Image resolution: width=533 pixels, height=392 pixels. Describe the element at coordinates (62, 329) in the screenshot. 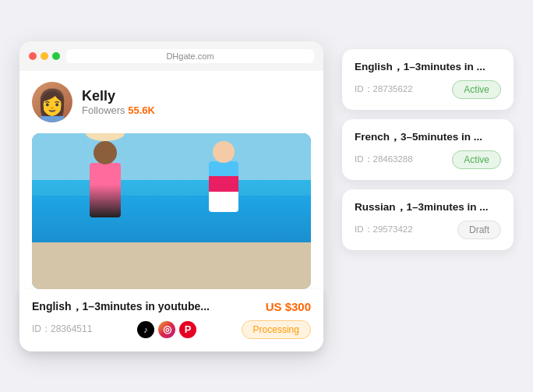

I see `info-id: ID：28364511` at that location.